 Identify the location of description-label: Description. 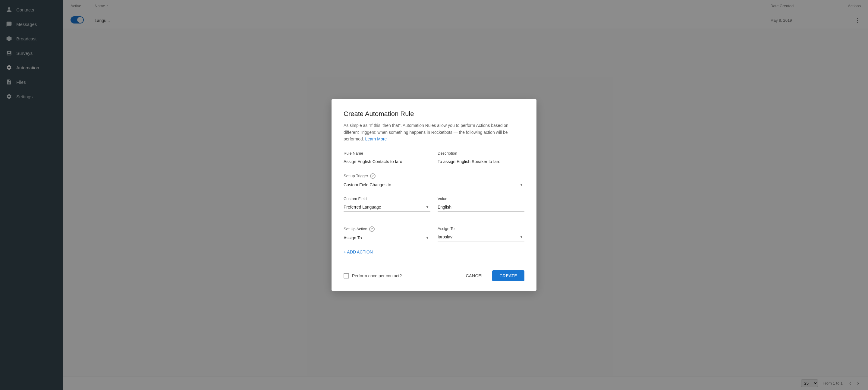
(481, 153).